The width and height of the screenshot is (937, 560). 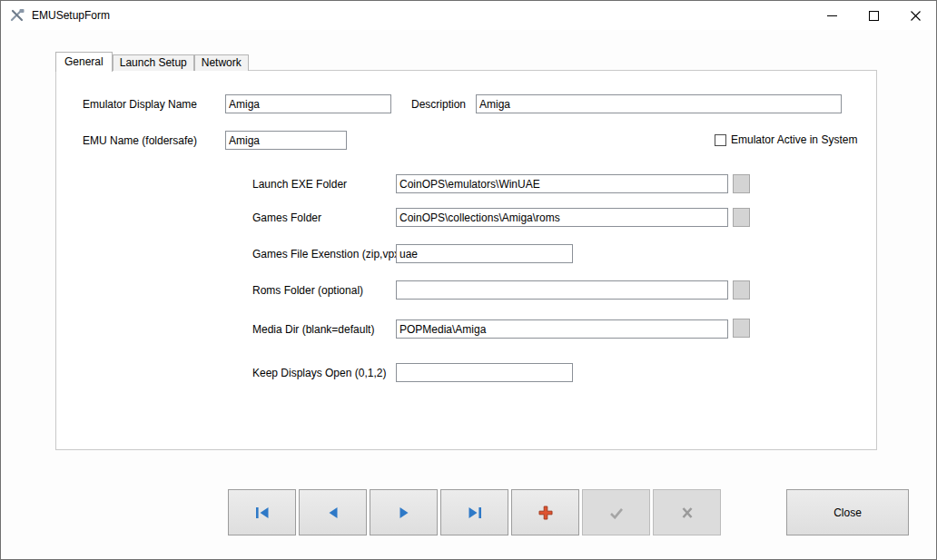 What do you see at coordinates (309, 103) in the screenshot?
I see `display-name-input` at bounding box center [309, 103].